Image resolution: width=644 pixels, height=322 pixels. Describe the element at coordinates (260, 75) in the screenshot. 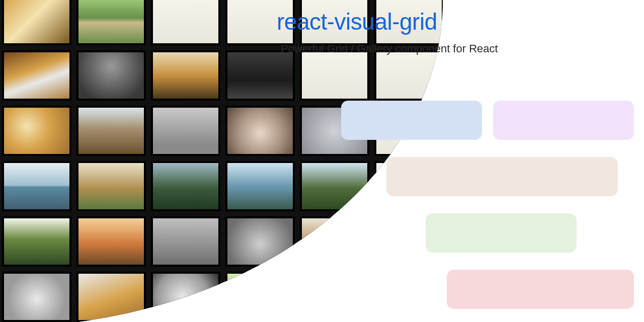

I see `thumbnail-skyline` at that location.